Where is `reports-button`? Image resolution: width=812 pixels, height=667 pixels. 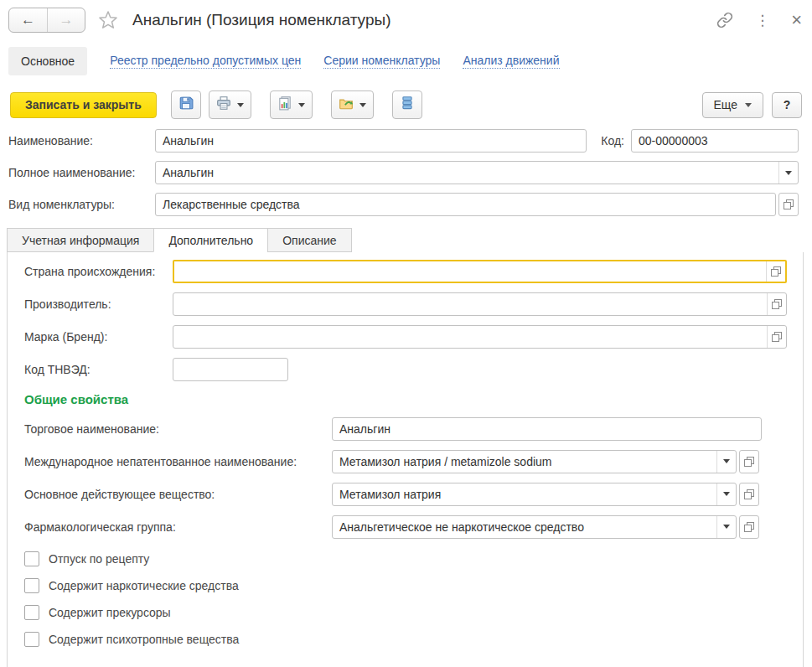
reports-button is located at coordinates (292, 105).